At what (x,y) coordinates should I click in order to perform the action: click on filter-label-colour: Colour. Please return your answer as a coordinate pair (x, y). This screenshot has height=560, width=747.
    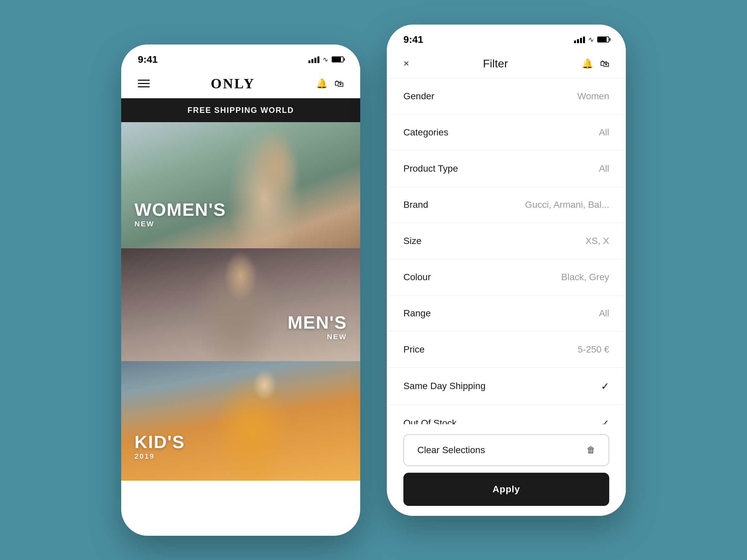
    Looking at the image, I should click on (417, 277).